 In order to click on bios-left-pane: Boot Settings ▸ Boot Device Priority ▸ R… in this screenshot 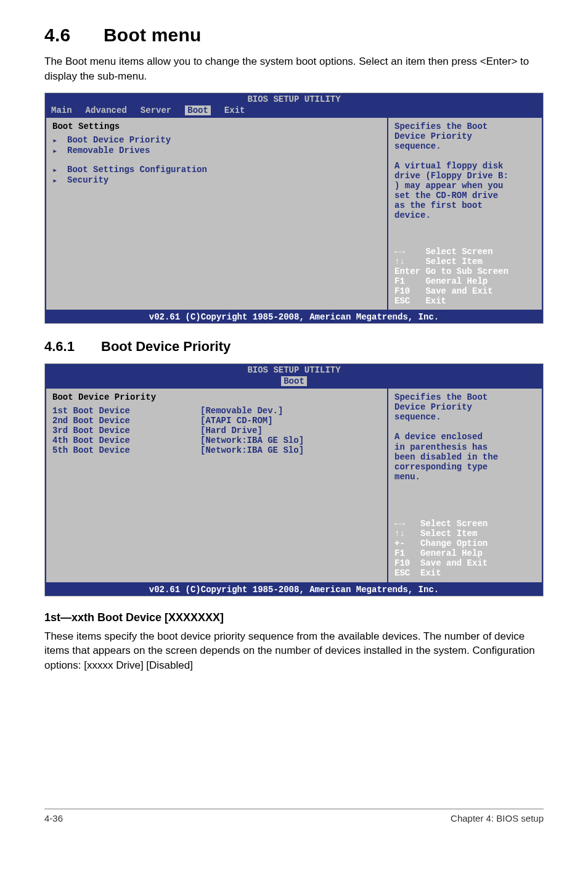, I will do `click(216, 214)`.